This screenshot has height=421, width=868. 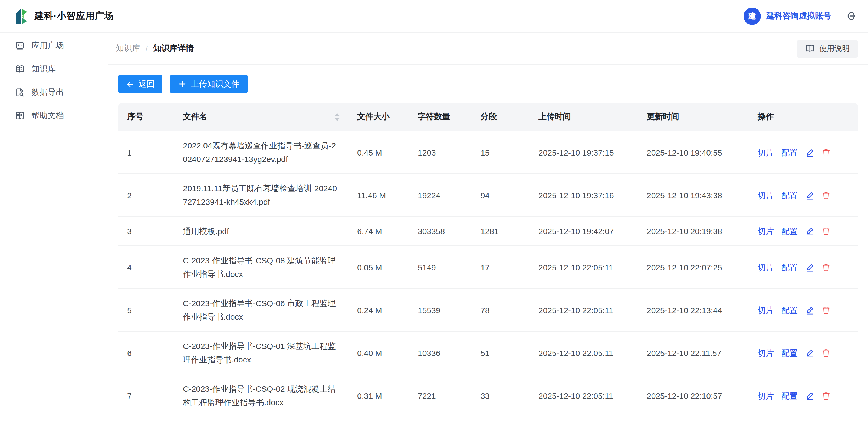 I want to click on col-file-size: 文件大小, so click(x=379, y=117).